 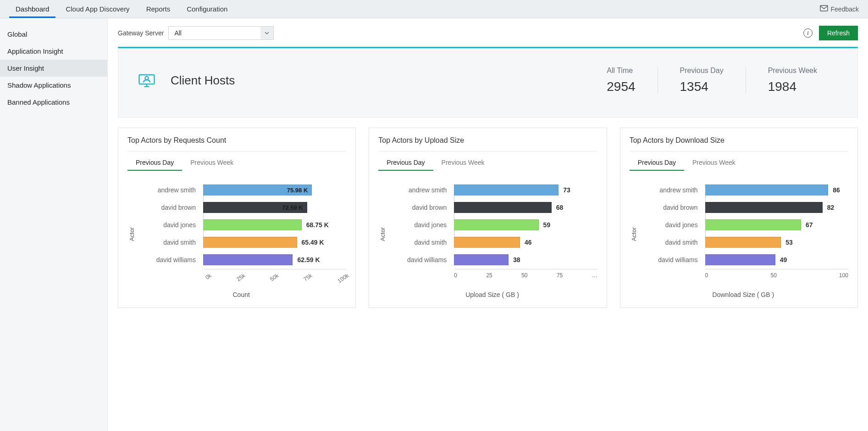 I want to click on chart-value-label: 68, so click(x=560, y=207).